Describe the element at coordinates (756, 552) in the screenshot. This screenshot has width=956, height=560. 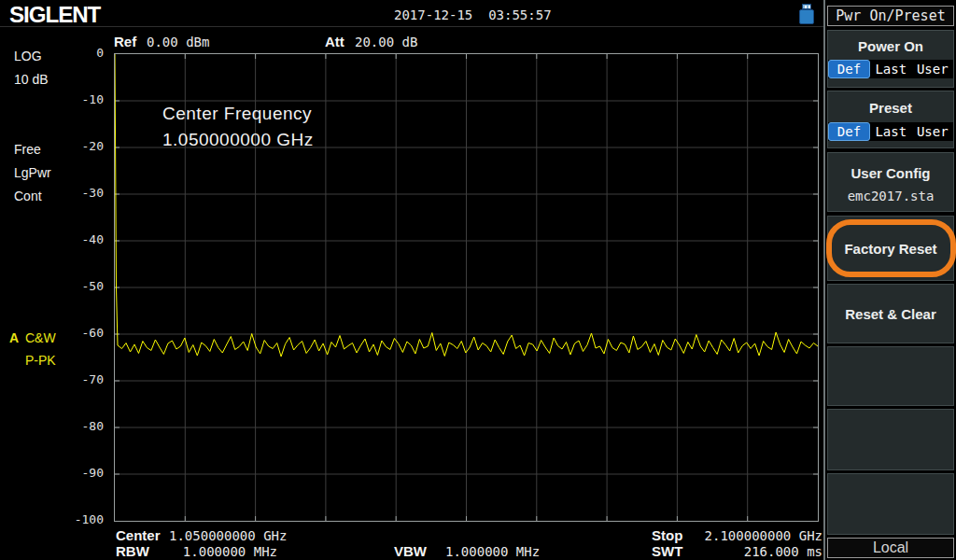
I see `swt-value: 216.000 ms` at that location.